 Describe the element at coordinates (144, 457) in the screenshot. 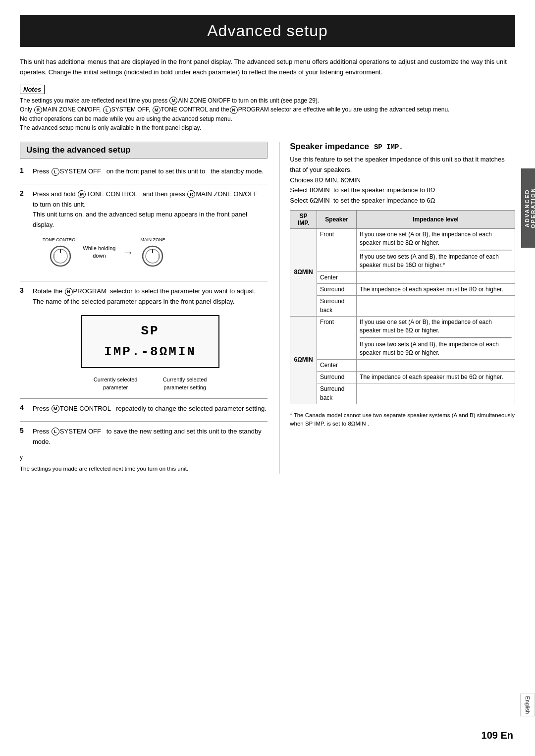

I see `footnote-y: y` at that location.